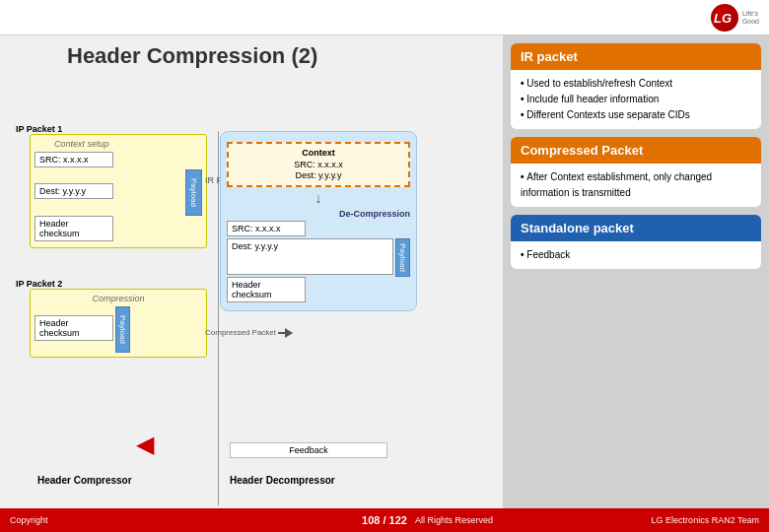 The image size is (769, 532). What do you see at coordinates (636, 150) in the screenshot?
I see `compressed-packet-card-header: Compressed Packet` at bounding box center [636, 150].